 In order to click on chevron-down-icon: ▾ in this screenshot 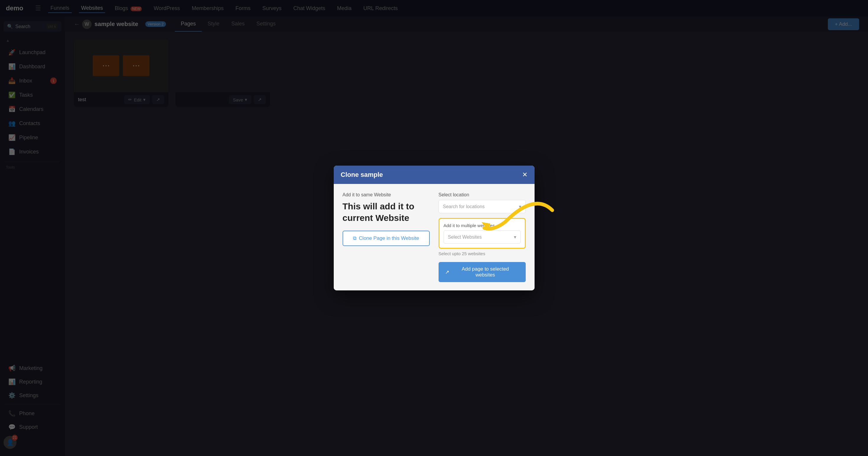, I will do `click(520, 206)`.